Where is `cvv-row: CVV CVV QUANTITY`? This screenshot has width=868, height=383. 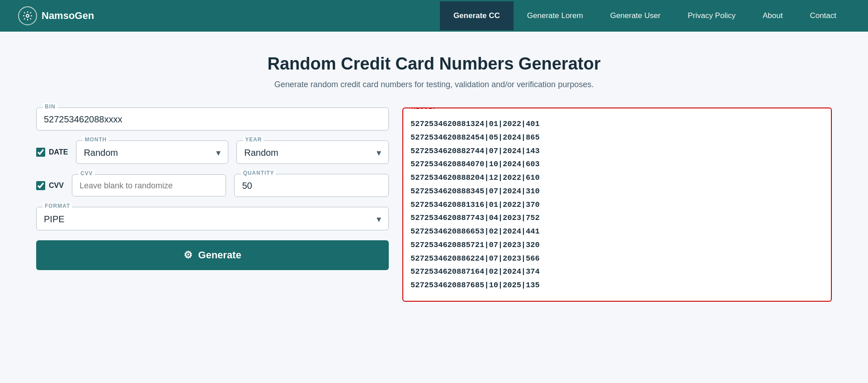
cvv-row: CVV CVV QUANTITY is located at coordinates (212, 185).